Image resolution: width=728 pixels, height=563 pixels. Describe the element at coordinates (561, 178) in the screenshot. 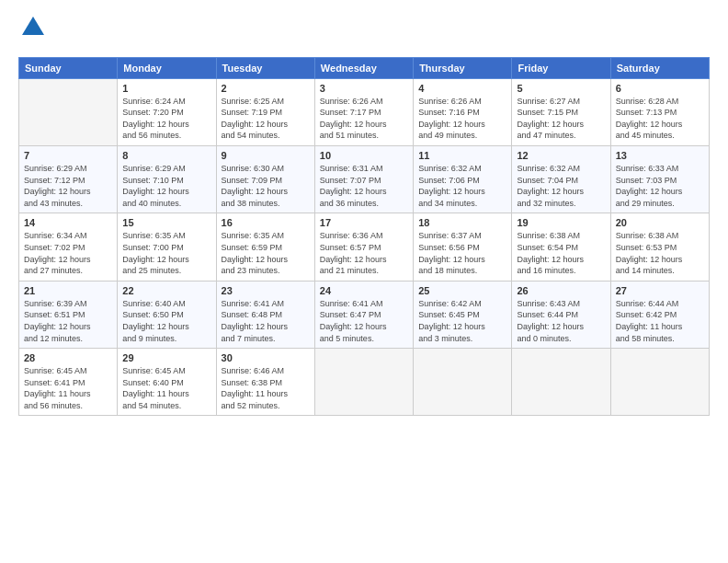

I see `calendar-cell: 12Sunrise: 6:32 AM Sunset: 7:04 PM Dayli…` at that location.